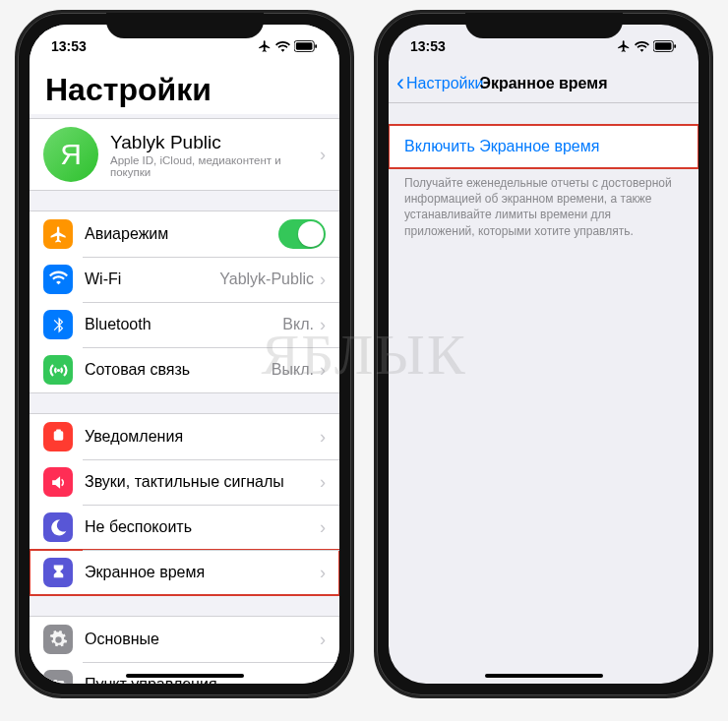 The width and height of the screenshot is (728, 721). What do you see at coordinates (58, 677) in the screenshot?
I see `switches-icon` at bounding box center [58, 677].